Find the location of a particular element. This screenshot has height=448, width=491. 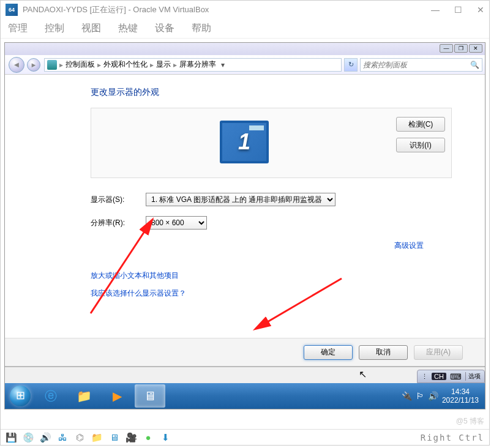

breadcrumb-dropdown: ▾ is located at coordinates (223, 65).